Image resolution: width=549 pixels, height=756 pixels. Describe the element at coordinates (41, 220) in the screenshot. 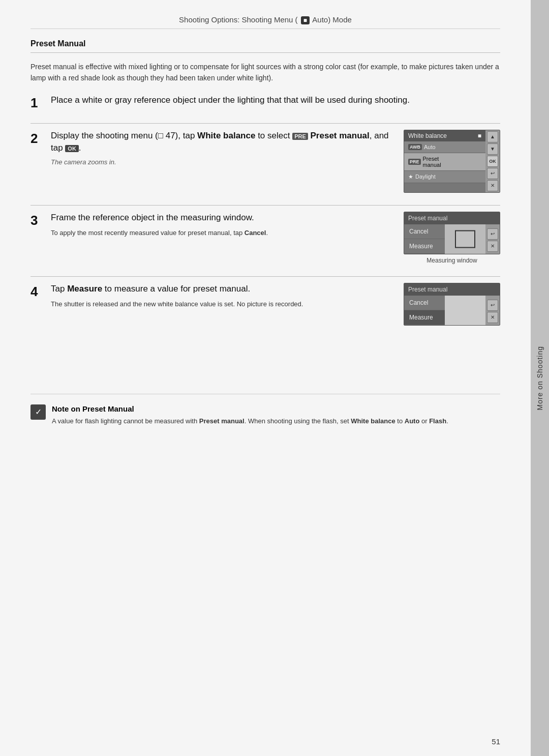

I see `step-3-number: 3` at that location.